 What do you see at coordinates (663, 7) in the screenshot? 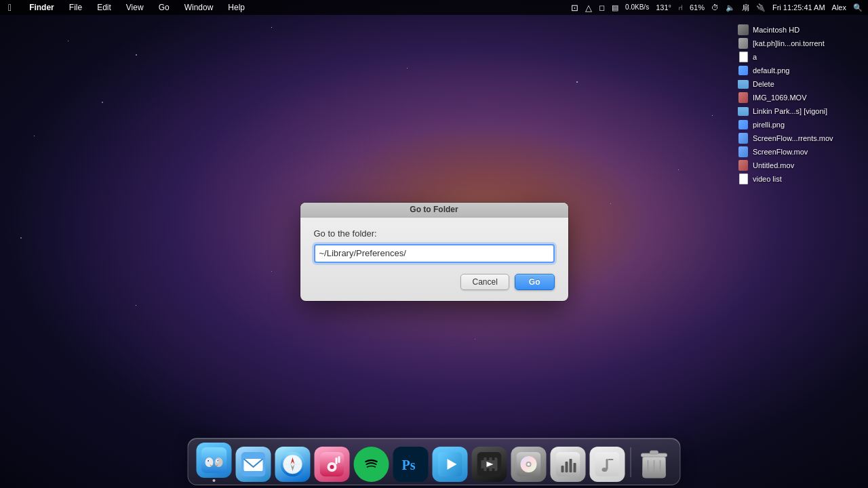
I see `menubar-temp: 131°` at bounding box center [663, 7].